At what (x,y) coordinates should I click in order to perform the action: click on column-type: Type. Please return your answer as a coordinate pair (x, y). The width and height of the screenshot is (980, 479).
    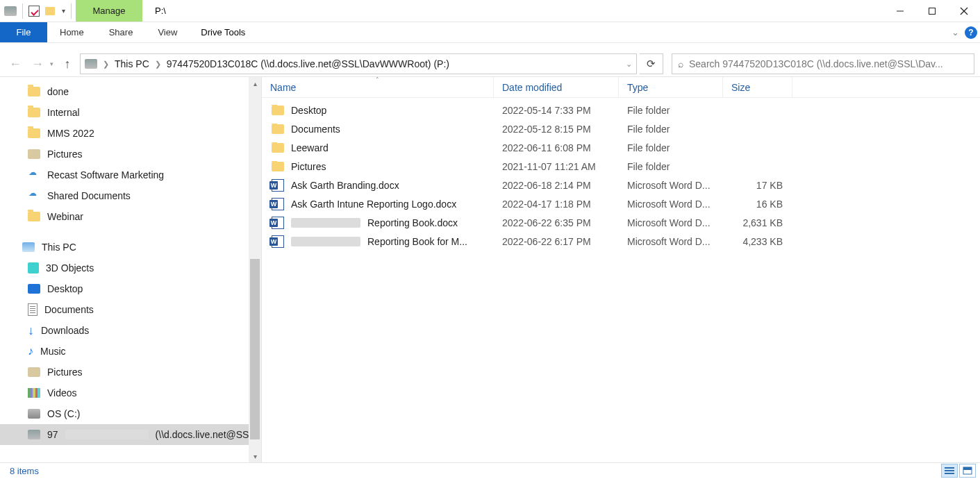
    Looking at the image, I should click on (671, 87).